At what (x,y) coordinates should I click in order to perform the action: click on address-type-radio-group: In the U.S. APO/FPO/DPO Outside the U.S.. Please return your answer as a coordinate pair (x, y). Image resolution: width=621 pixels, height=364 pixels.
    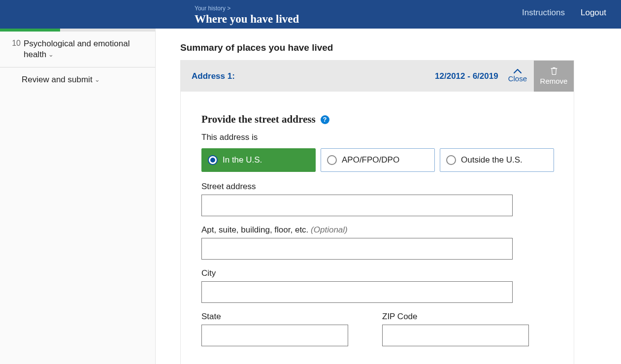
    Looking at the image, I should click on (378, 160).